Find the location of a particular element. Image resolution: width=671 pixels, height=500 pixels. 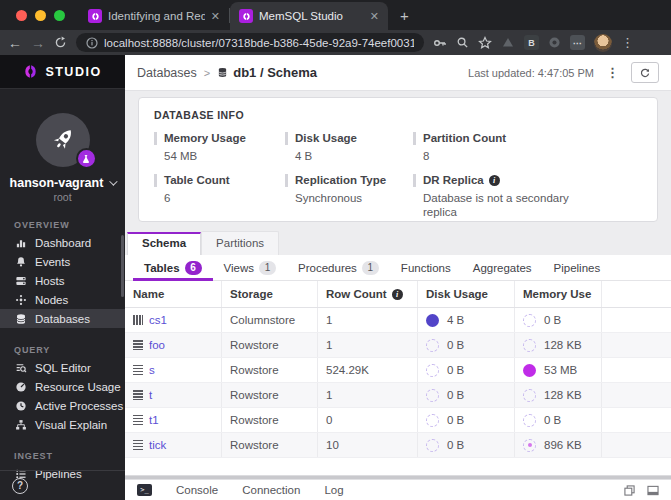

database-icon is located at coordinates (20, 319).